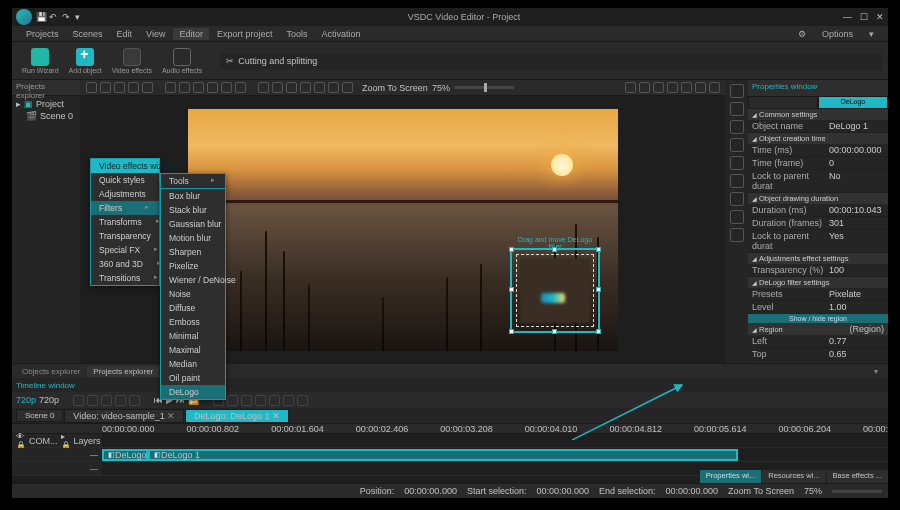 This screenshot has width=900, height=510. I want to click on tab-objects-explorer: Objects explorer, so click(51, 372).